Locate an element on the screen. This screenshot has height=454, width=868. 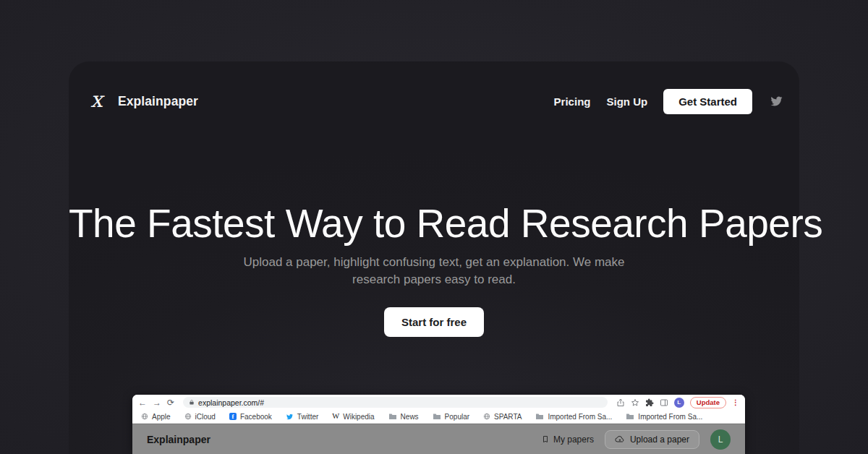
bookmark-label: iCloud is located at coordinates (205, 416).